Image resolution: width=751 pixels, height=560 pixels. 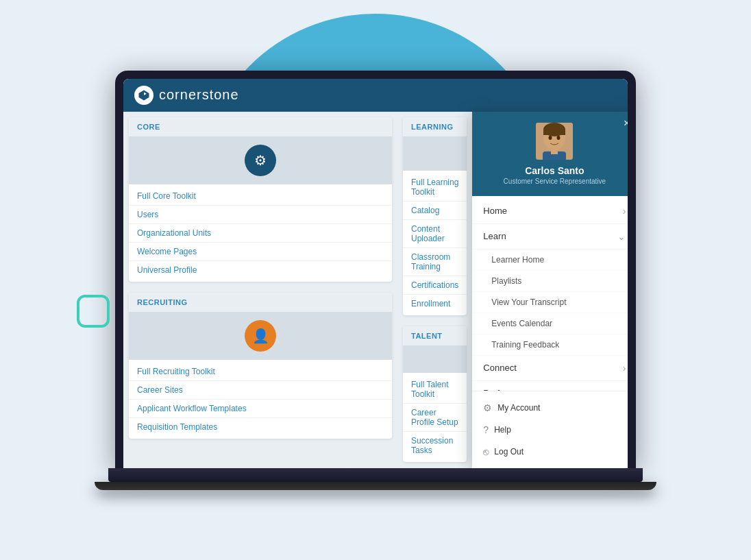 What do you see at coordinates (144, 95) in the screenshot?
I see `cornerstone-logo-svg` at bounding box center [144, 95].